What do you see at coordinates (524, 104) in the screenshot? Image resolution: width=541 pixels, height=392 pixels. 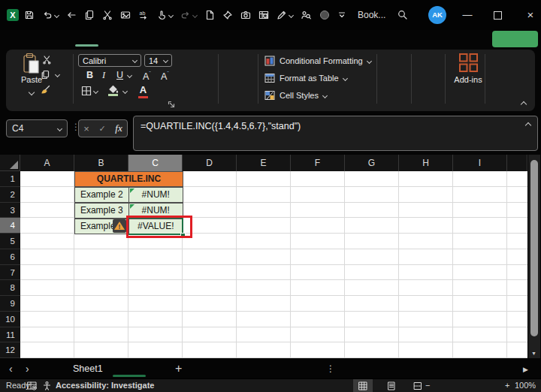 I see `collapse-ribbon-button` at bounding box center [524, 104].